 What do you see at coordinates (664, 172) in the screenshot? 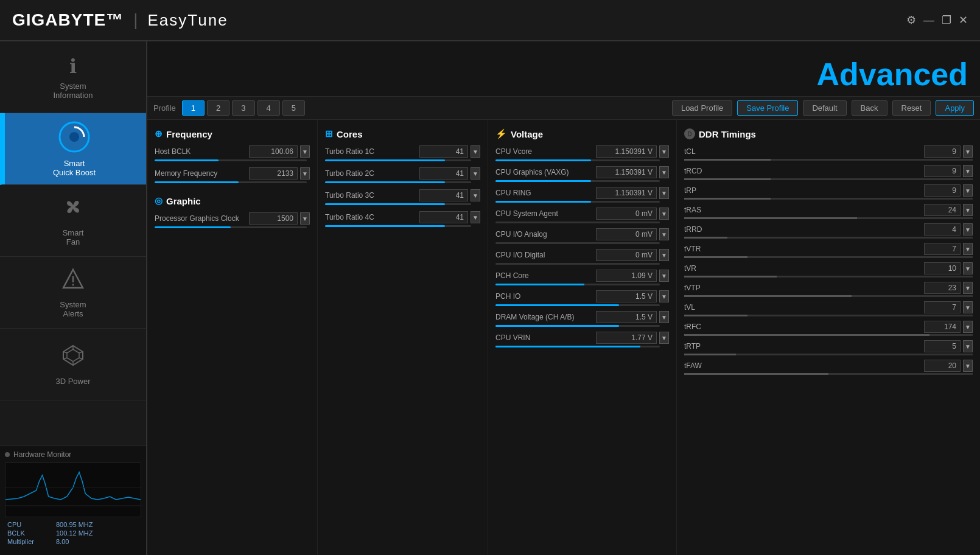
I see `voltage-dropdown-1: ▼` at bounding box center [664, 172].